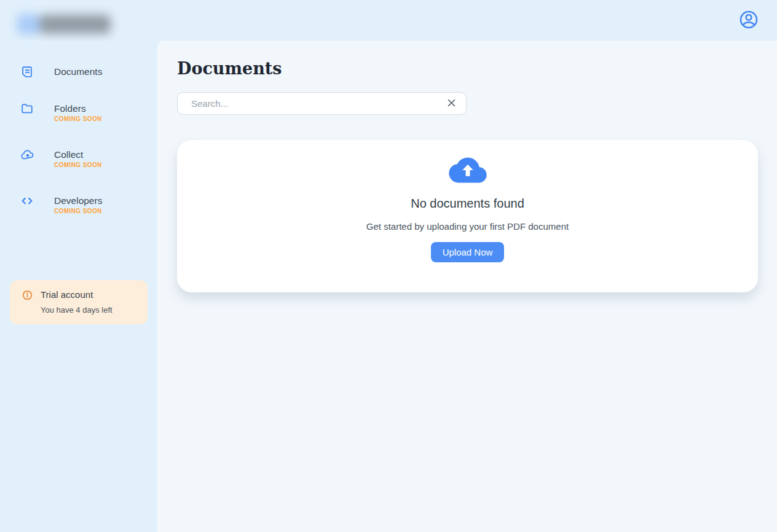 The image size is (777, 532). What do you see at coordinates (79, 302) in the screenshot?
I see `trial-account-notice: Trial account You have 4 days left` at bounding box center [79, 302].